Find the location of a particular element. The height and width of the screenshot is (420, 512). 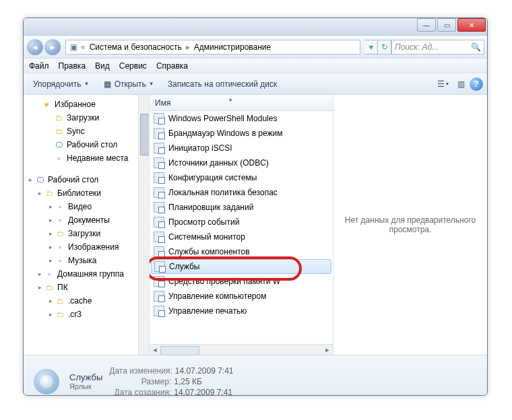

open-icon: ▦ is located at coordinates (107, 84).